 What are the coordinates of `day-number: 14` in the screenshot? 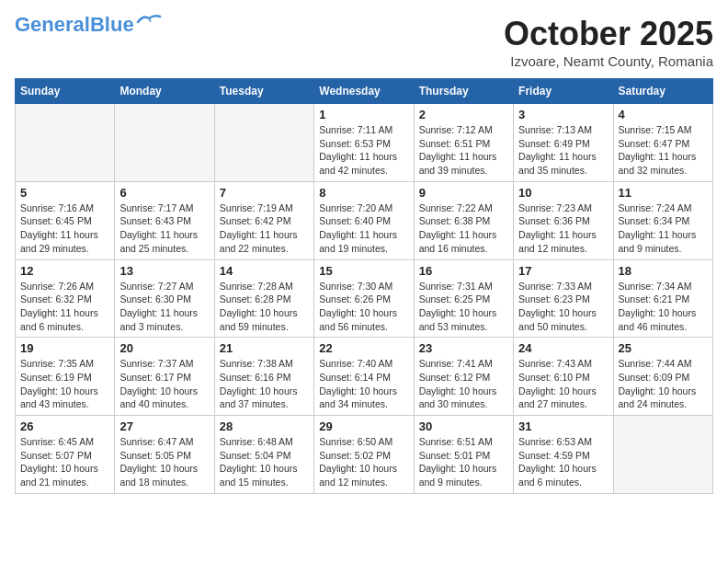 It's located at (265, 270).